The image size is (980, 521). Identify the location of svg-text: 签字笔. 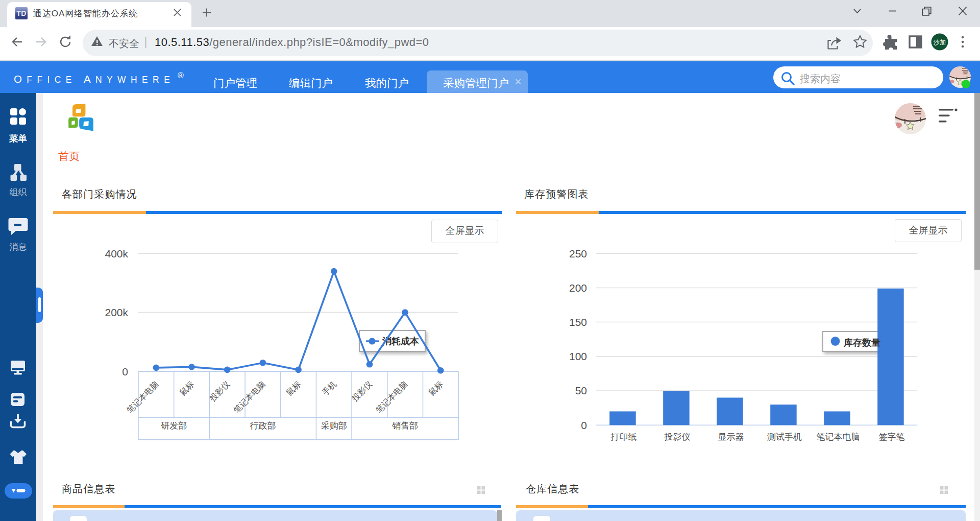
(892, 437).